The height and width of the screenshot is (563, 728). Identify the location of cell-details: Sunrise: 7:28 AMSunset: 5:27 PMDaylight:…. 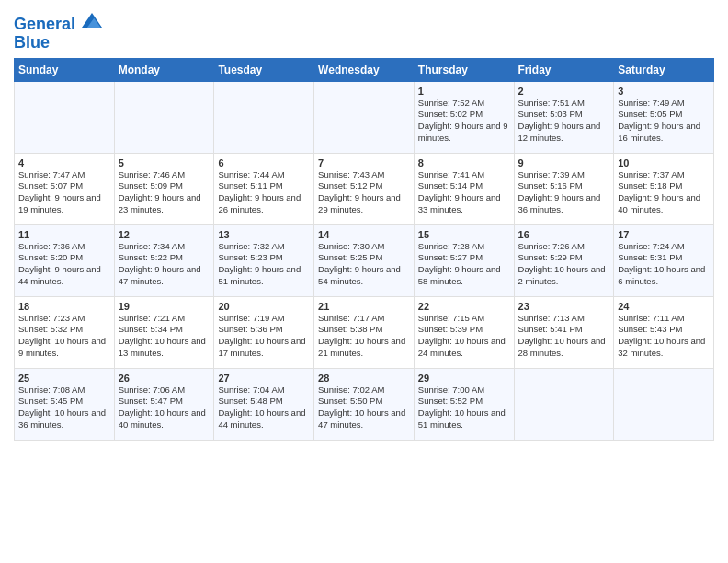
(464, 265).